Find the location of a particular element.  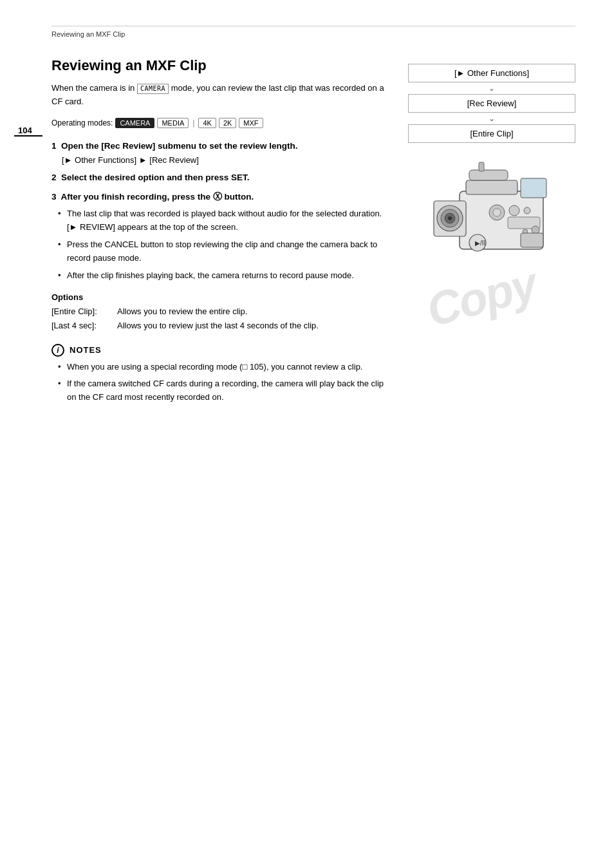

operating-modes-label: Operating modes: is located at coordinates (82, 123).